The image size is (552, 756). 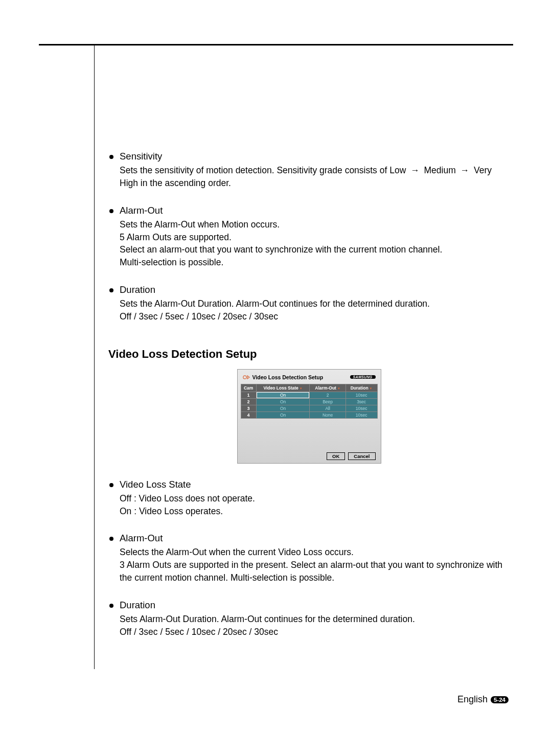 What do you see at coordinates (314, 571) in the screenshot?
I see `text-line: 3 Alarm Outs are supported in the presen…` at bounding box center [314, 571].